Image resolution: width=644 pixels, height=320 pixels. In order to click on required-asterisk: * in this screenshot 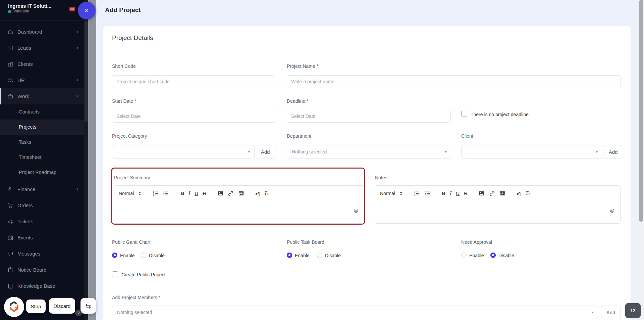, I will do `click(317, 66)`.